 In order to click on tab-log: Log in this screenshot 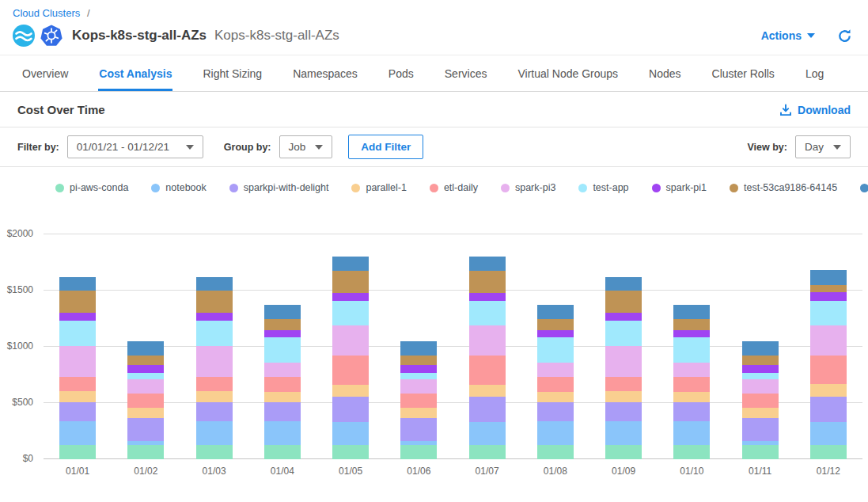, I will do `click(815, 73)`.